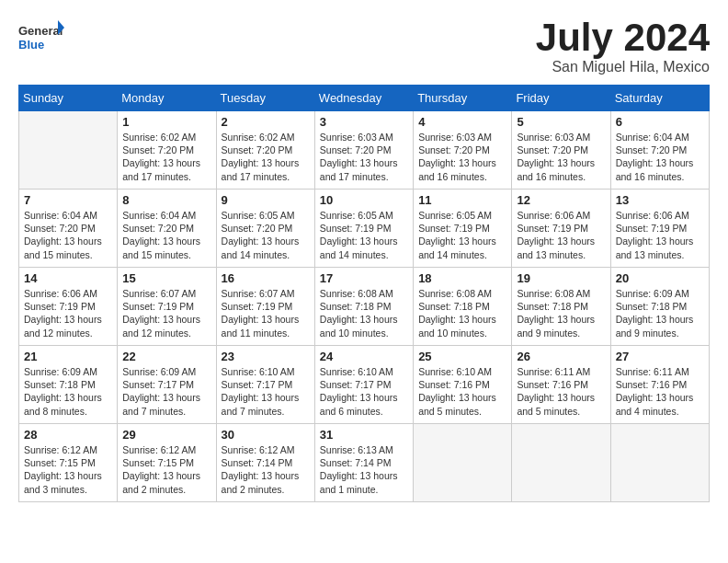 This screenshot has width=728, height=563. I want to click on day-info: Sunrise: 6:09 AM Sunset: 7:17 PM Dayligh…, so click(166, 392).